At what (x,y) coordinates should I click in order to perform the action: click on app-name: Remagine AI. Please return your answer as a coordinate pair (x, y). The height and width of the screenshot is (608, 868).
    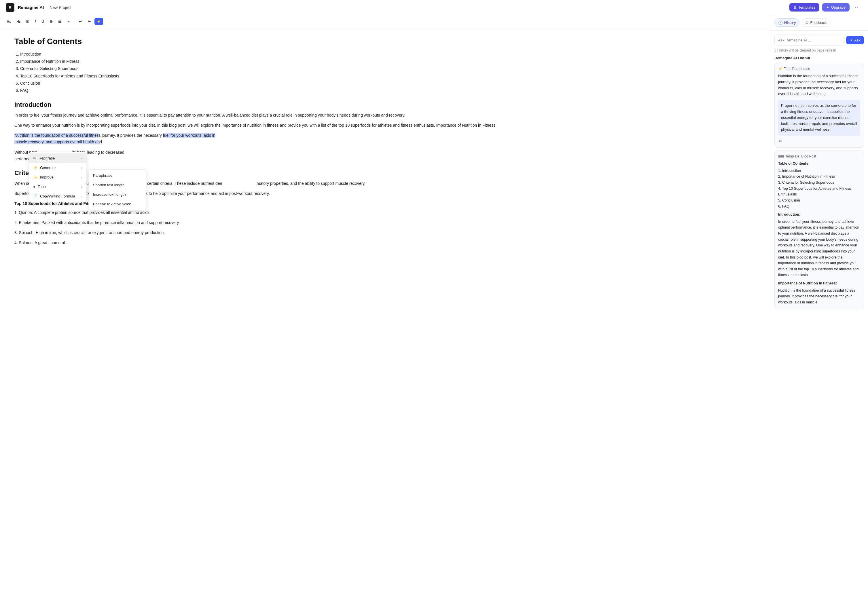
    Looking at the image, I should click on (31, 8).